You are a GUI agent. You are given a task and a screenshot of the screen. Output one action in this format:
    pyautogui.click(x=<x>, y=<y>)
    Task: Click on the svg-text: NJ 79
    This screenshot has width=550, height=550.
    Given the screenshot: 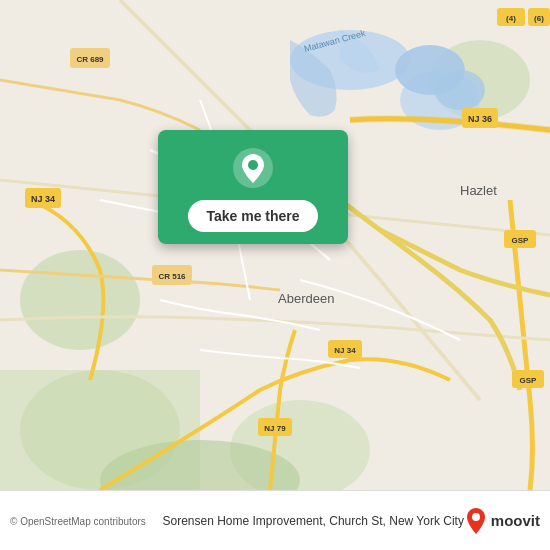 What is the action you would take?
    pyautogui.click(x=275, y=428)
    